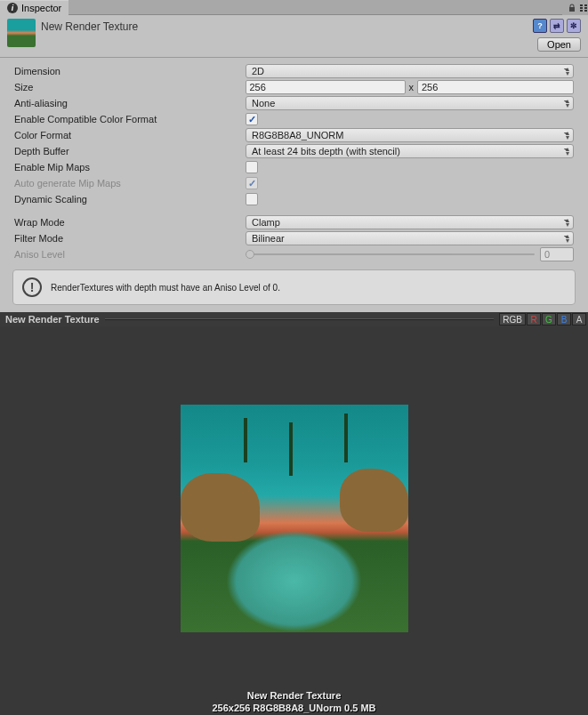 Image resolution: width=588 pixels, height=715 pixels. Describe the element at coordinates (574, 26) in the screenshot. I see `settings-icon: ✼` at that location.